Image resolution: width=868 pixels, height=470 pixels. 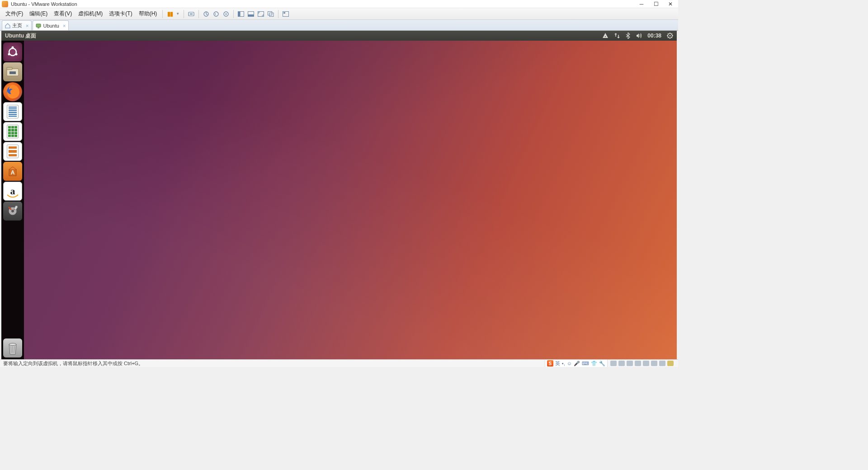 What do you see at coordinates (13, 92) in the screenshot?
I see `launcher-firefox` at bounding box center [13, 92].